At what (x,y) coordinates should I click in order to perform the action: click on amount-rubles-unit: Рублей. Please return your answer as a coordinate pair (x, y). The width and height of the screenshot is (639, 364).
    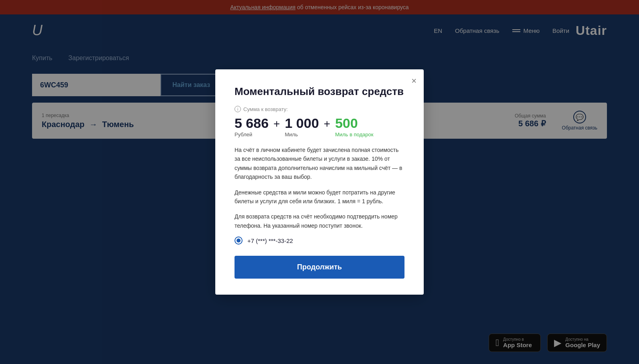
    Looking at the image, I should click on (252, 135).